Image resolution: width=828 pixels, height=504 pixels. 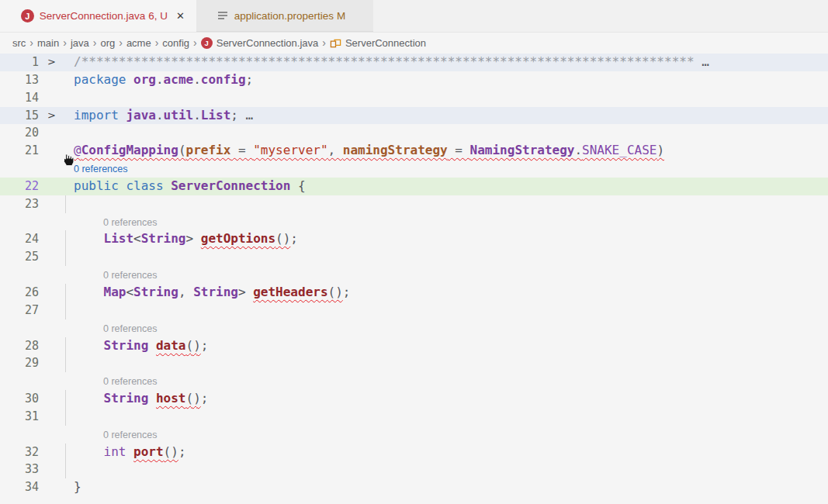 What do you see at coordinates (37, 453) in the screenshot?
I see `gutter: 32` at bounding box center [37, 453].